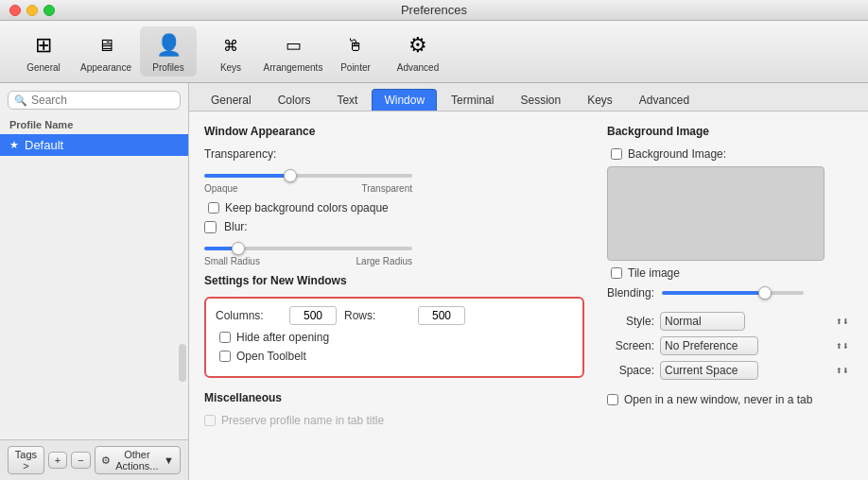  I want to click on keep-bg-row: Keep background colors opaque, so click(396, 208).